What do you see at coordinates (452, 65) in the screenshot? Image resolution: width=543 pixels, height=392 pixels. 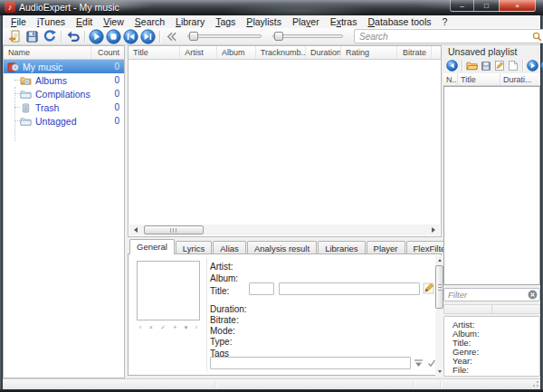 I see `playlist-back-button` at bounding box center [452, 65].